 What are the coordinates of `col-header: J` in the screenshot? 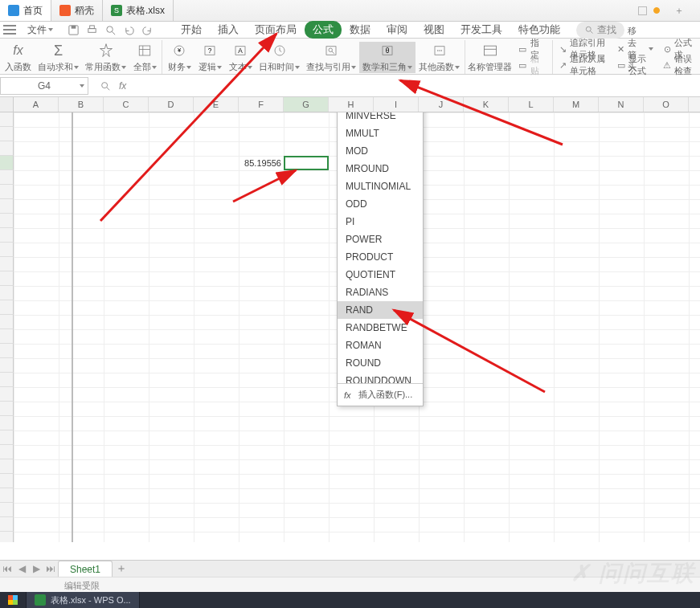 It's located at (441, 104).